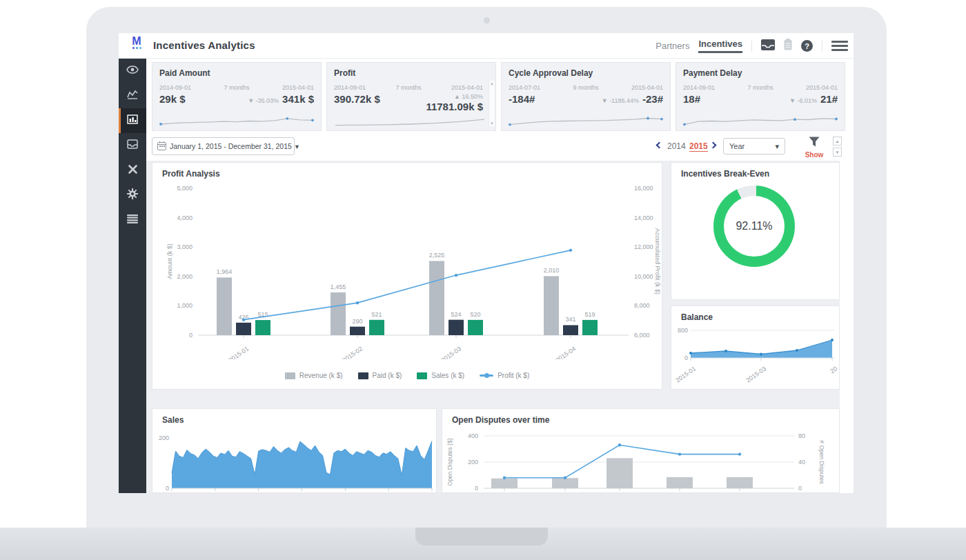 This screenshot has height=560, width=966. What do you see at coordinates (491, 103) in the screenshot?
I see `kpi-scrollbar: ▲▼` at bounding box center [491, 103].